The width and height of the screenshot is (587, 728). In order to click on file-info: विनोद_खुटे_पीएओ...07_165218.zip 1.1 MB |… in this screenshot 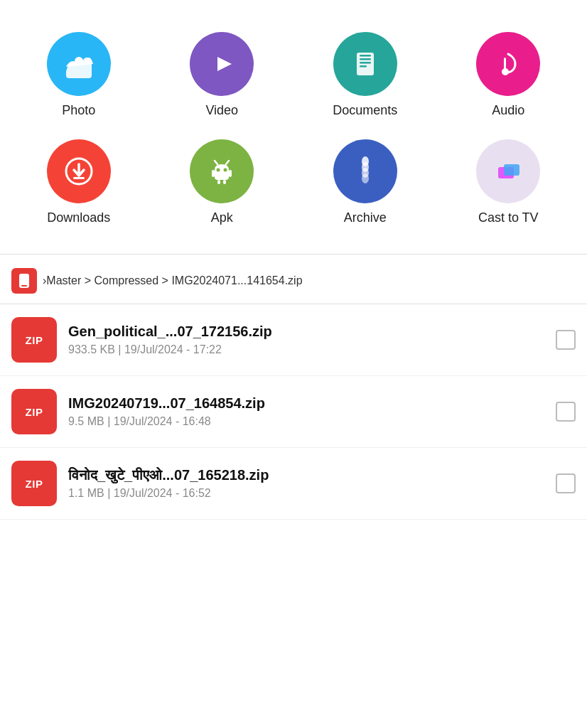, I will do `click(306, 483)`.